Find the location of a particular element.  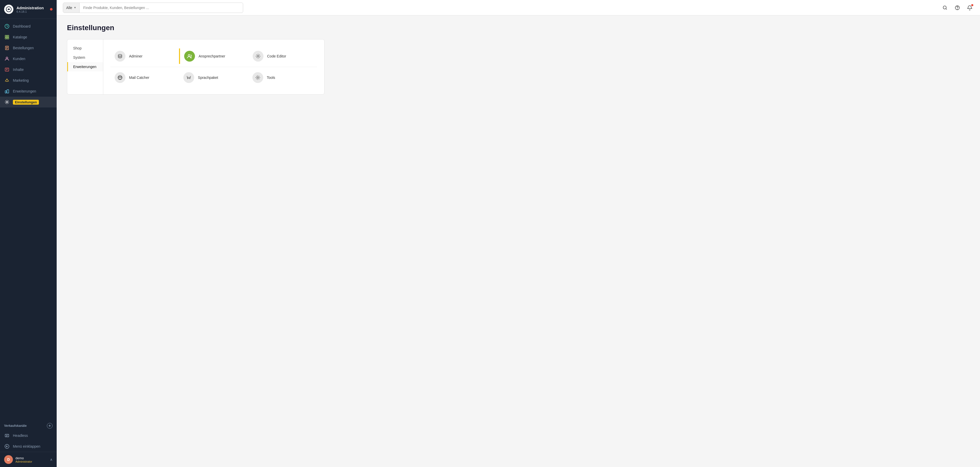

app-name: Administration is located at coordinates (30, 8).